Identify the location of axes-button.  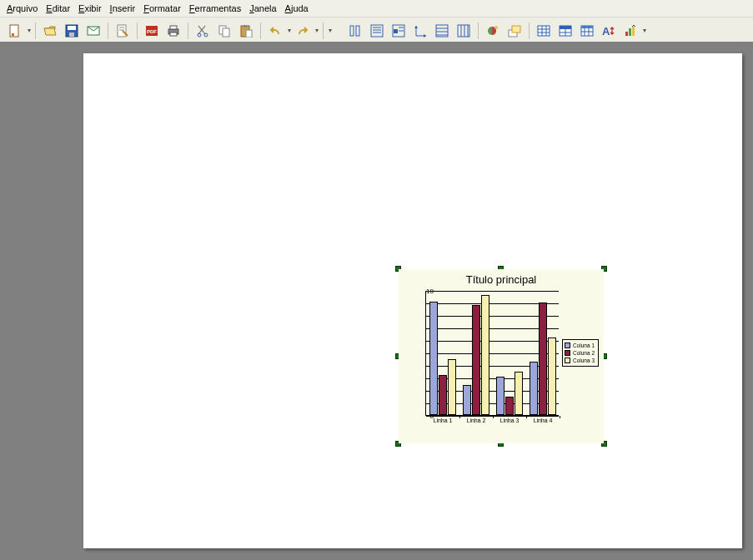
(420, 31).